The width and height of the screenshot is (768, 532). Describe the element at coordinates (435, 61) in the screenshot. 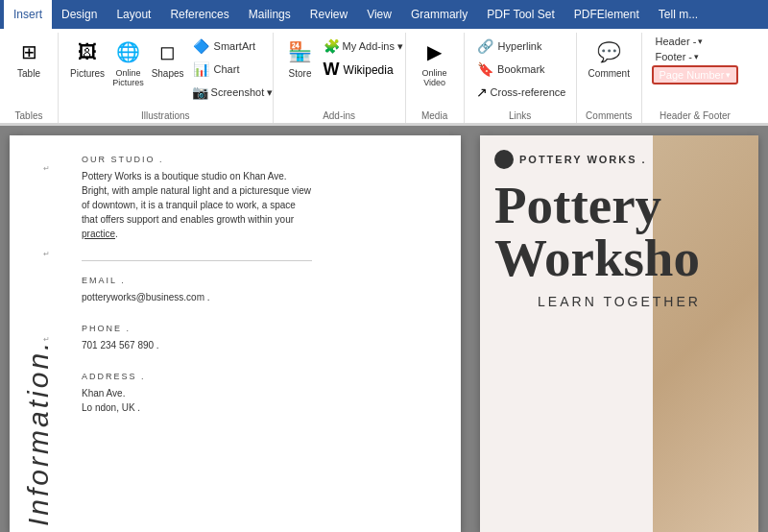

I see `online-video-button: ▶ OnlineVideo` at that location.